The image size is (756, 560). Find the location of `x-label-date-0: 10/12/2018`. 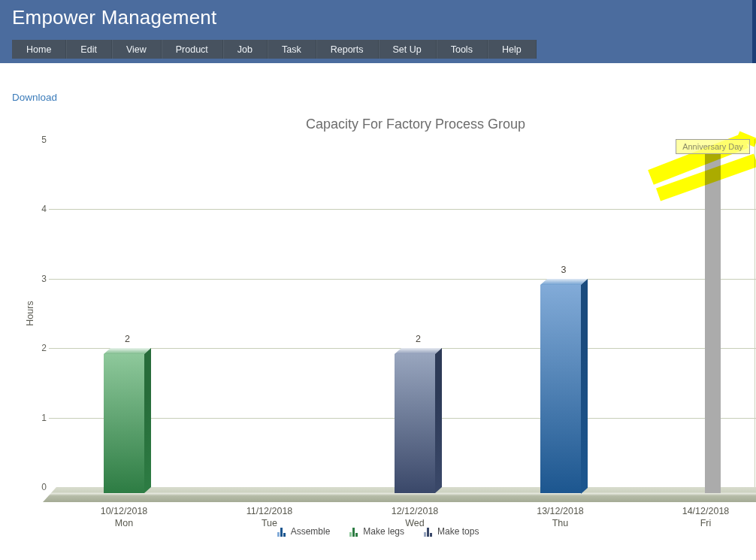

x-label-date-0: 10/12/2018 is located at coordinates (124, 511).